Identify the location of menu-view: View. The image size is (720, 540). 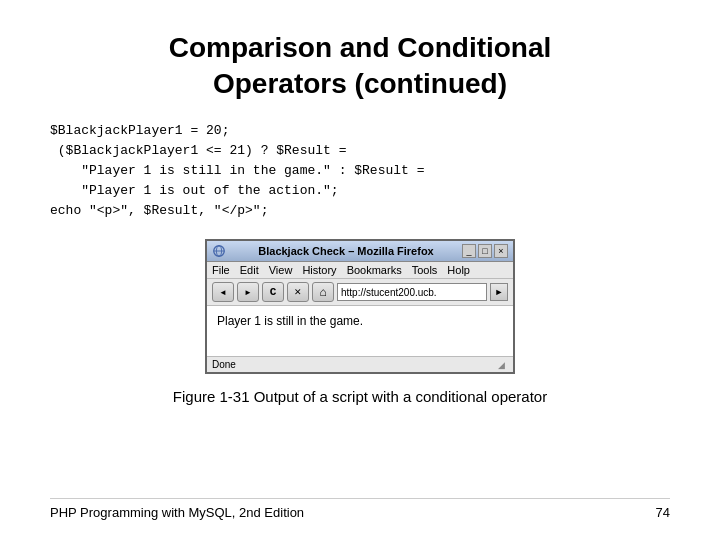
(281, 270).